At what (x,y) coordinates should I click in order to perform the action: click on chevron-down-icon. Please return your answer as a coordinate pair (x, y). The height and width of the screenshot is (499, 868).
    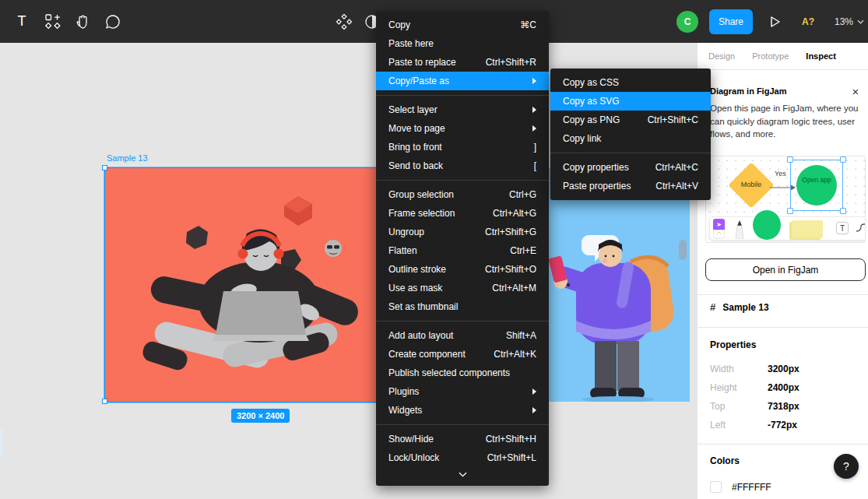
    Looking at the image, I should click on (861, 22).